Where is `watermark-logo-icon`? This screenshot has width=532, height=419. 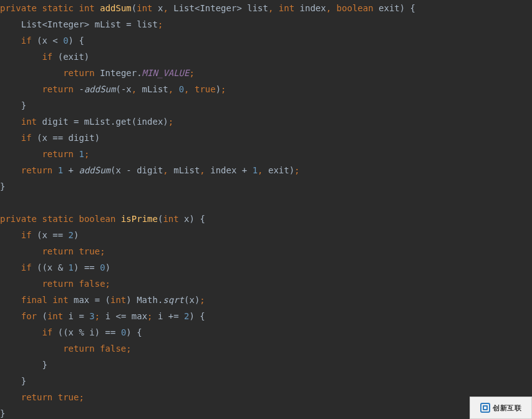
watermark-logo-icon is located at coordinates (485, 408).